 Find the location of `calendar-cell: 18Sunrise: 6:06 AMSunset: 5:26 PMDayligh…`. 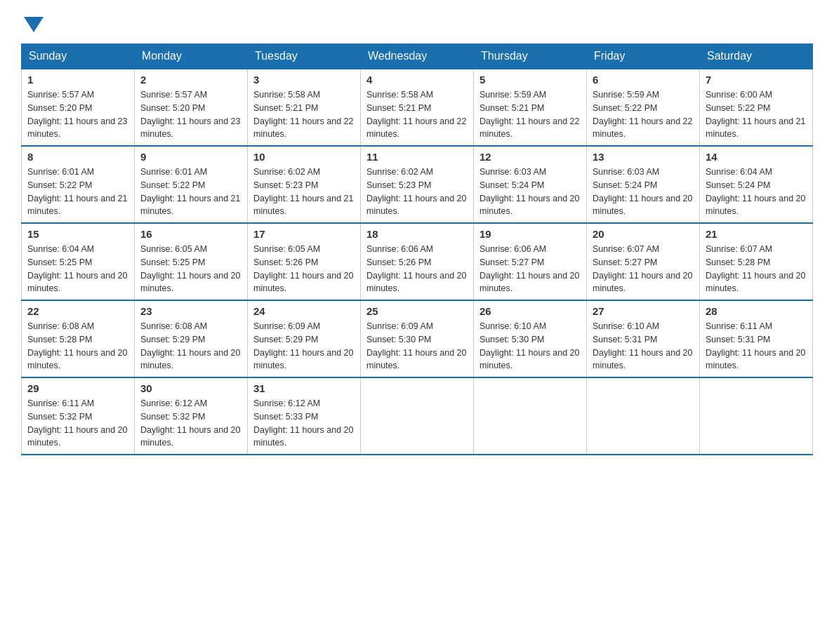

calendar-cell: 18Sunrise: 6:06 AMSunset: 5:26 PMDayligh… is located at coordinates (417, 262).